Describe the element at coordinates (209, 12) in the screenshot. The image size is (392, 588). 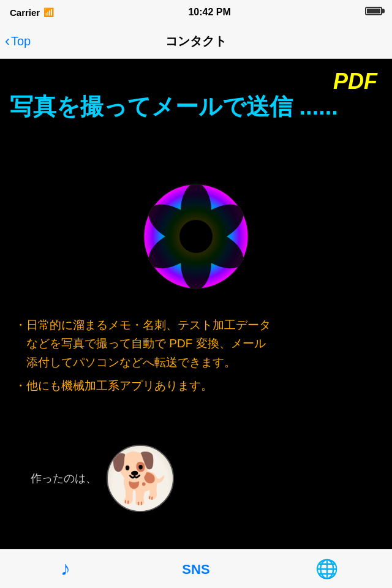
I see `time-label: 10:42 PM` at that location.